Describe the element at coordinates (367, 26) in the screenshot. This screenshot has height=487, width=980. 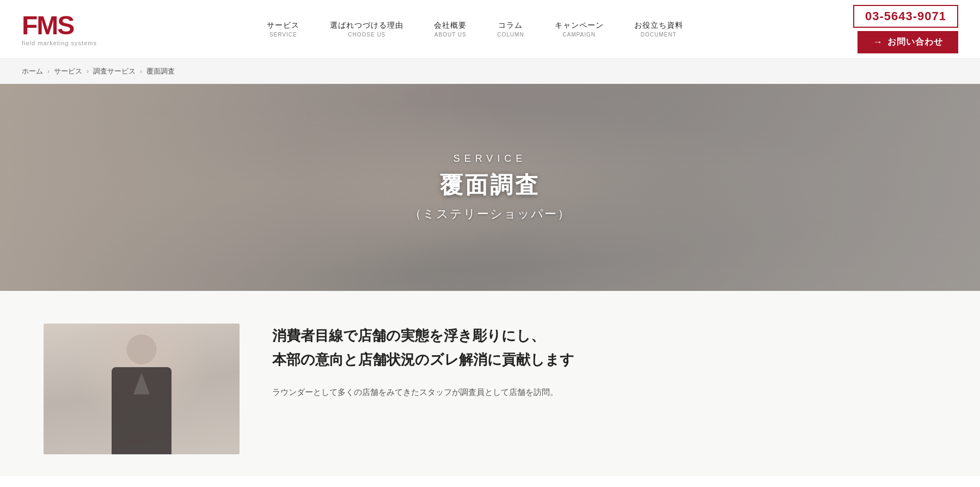
I see `nav-choose-us-jp: 選ばれつづける理由` at that location.